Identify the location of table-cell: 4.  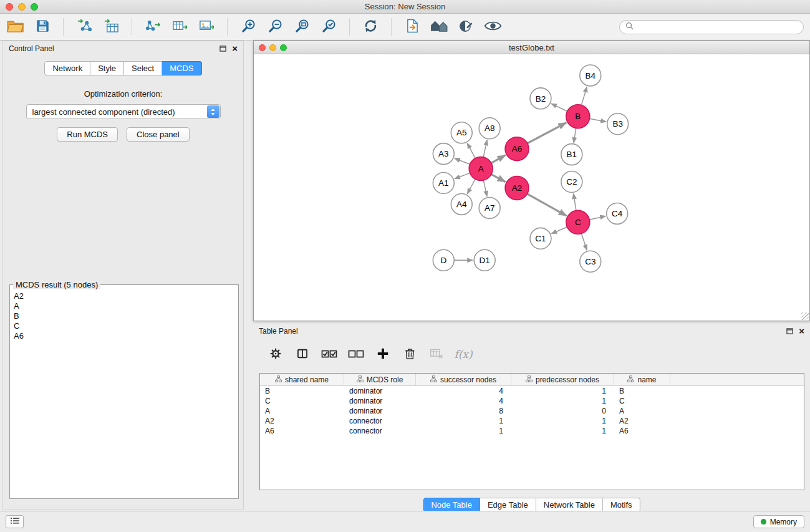
(464, 401).